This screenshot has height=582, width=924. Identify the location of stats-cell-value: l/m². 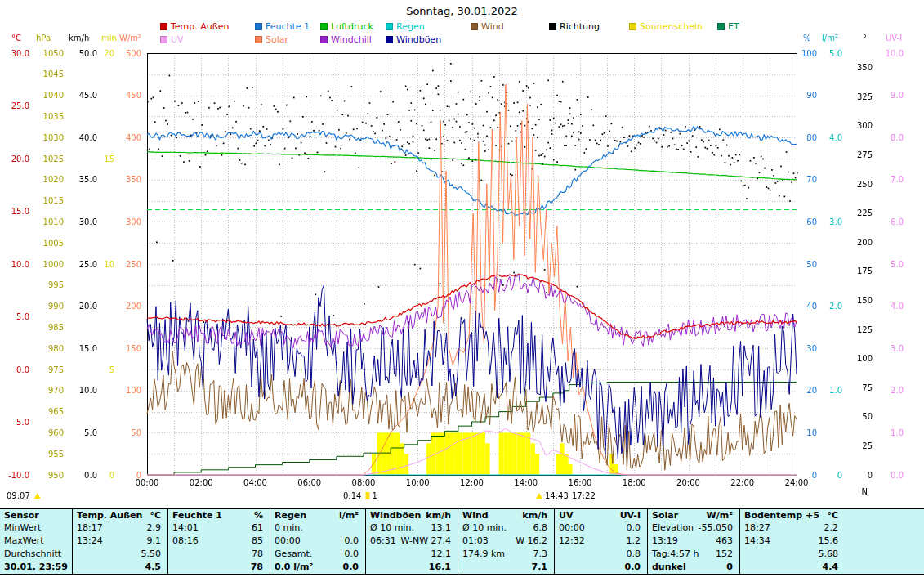
(349, 515).